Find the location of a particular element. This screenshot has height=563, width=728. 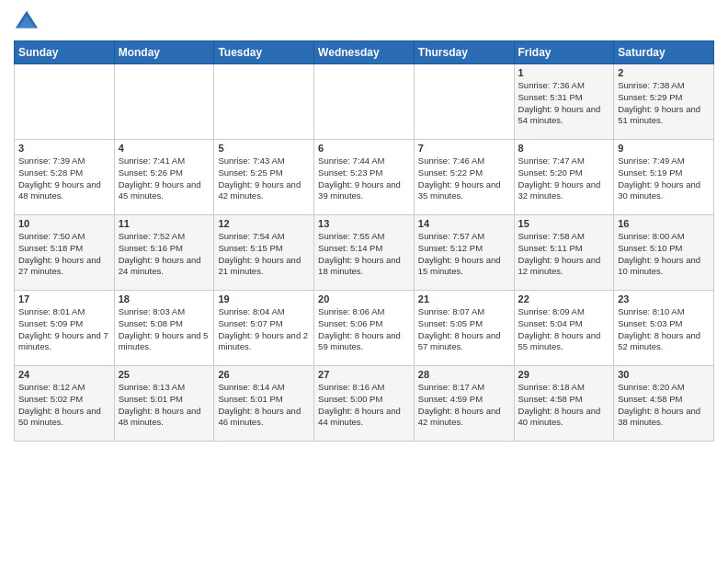

day-info: Sunrise: 7:46 AM Sunset: 5:22 PM Dayligh… is located at coordinates (464, 178).